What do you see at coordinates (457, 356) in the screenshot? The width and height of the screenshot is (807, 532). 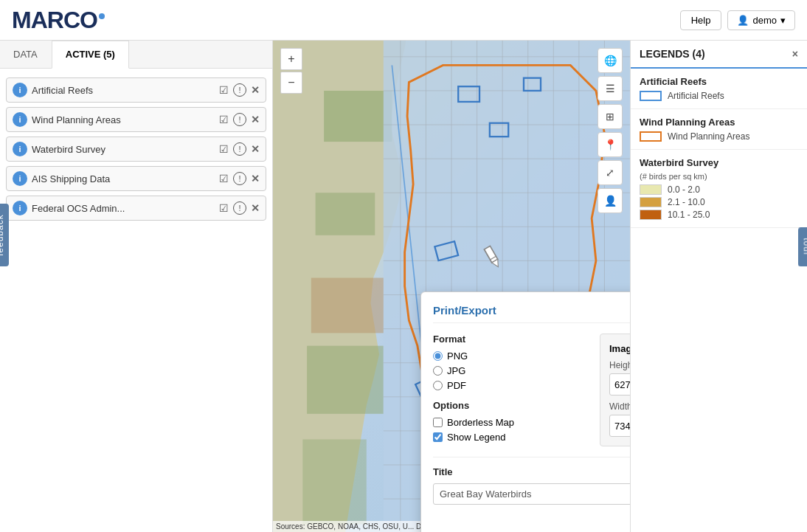 I see `format-png-label: PNG` at bounding box center [457, 356].